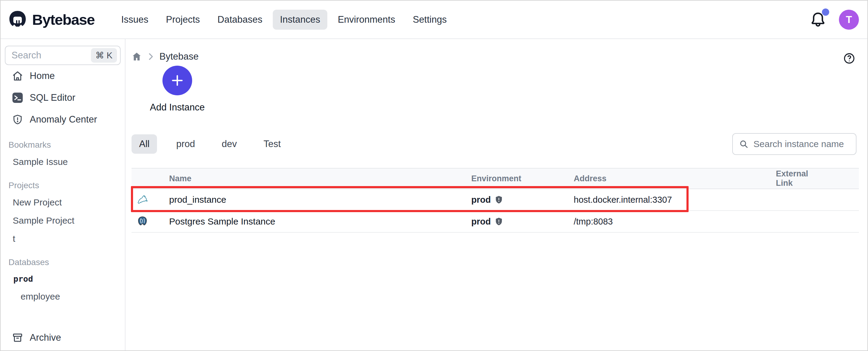 This screenshot has height=351, width=868. Describe the element at coordinates (818, 20) in the screenshot. I see `notification-bell-button` at that location.